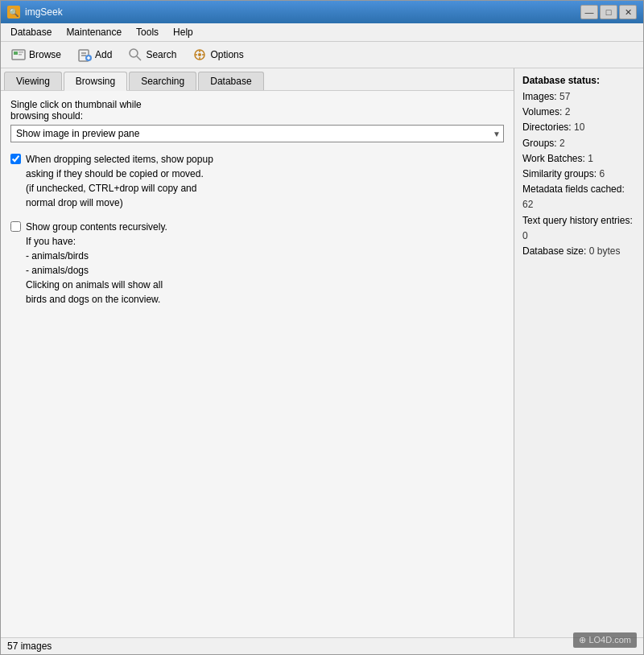 This screenshot has height=655, width=644. Describe the element at coordinates (258, 183) in the screenshot. I see `checkbox-copy-move-row: When dropping selected items, show popup…` at that location.